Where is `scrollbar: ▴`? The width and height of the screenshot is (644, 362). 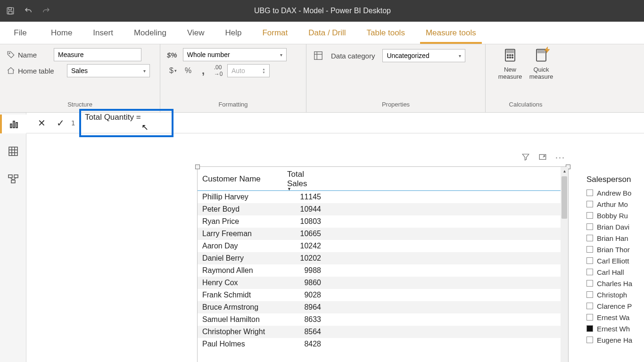
scrollbar: ▴ is located at coordinates (564, 264).